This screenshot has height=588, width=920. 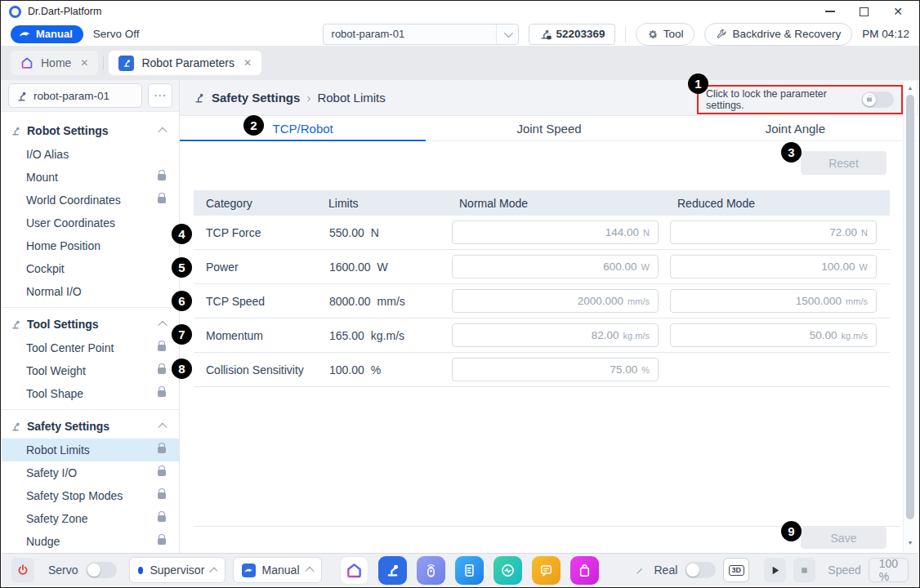 I want to click on robot-icon, so click(x=16, y=426).